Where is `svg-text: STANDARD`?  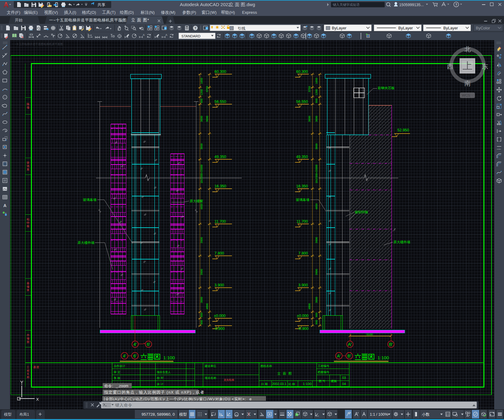
svg-text: STANDARD is located at coordinates (191, 36).